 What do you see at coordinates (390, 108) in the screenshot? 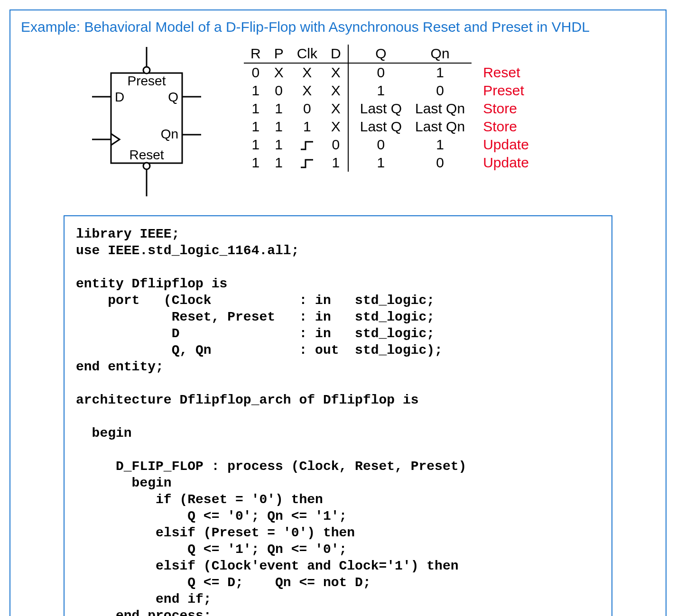
I see `truth-table: R P Clk D Q Qn 0XXX01Reset10XX10Preset11…` at bounding box center [390, 108].